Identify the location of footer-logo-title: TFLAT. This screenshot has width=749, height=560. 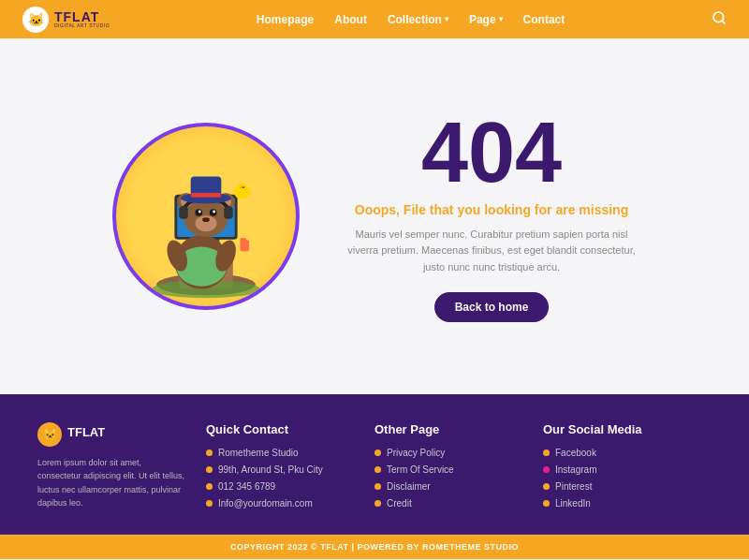
(95, 433).